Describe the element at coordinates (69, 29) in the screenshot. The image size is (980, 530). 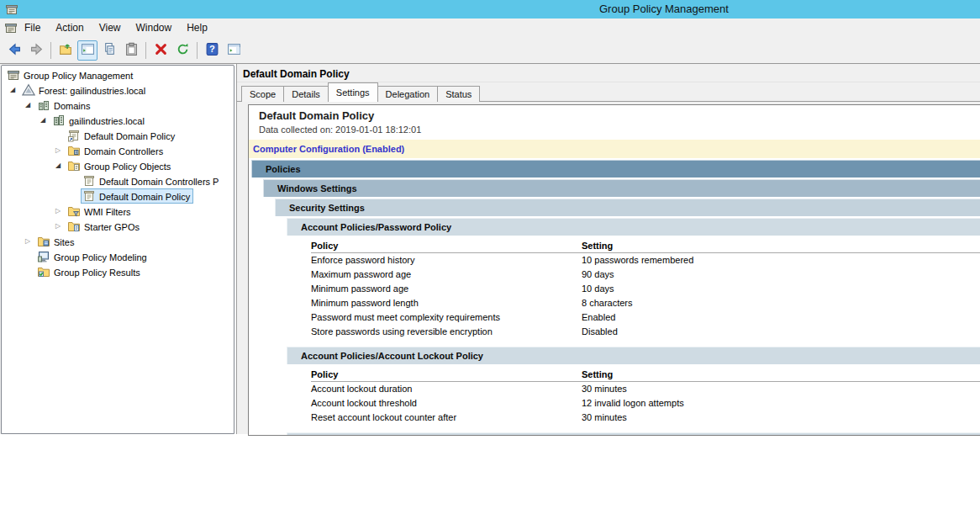
I see `menu-action: Action` at that location.